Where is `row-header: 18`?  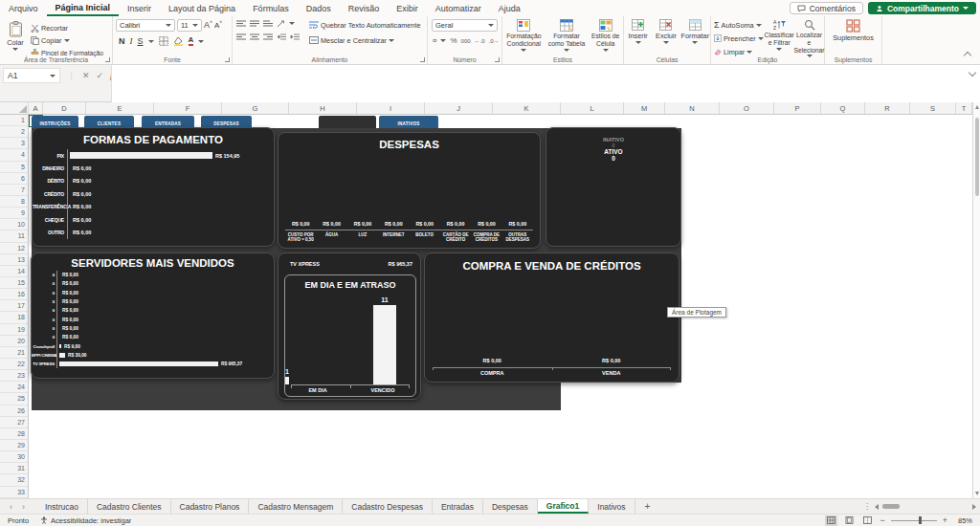
row-header: 18 is located at coordinates (13, 318).